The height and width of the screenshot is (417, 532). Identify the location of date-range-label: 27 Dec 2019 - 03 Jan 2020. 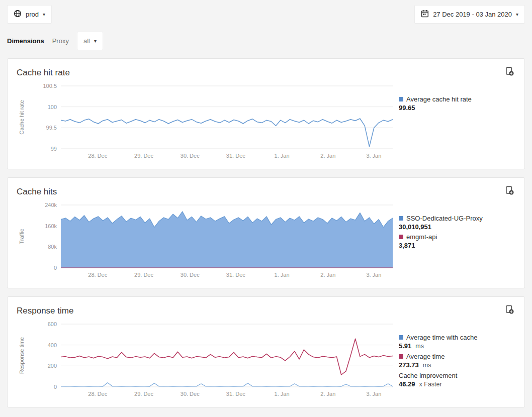
(473, 14).